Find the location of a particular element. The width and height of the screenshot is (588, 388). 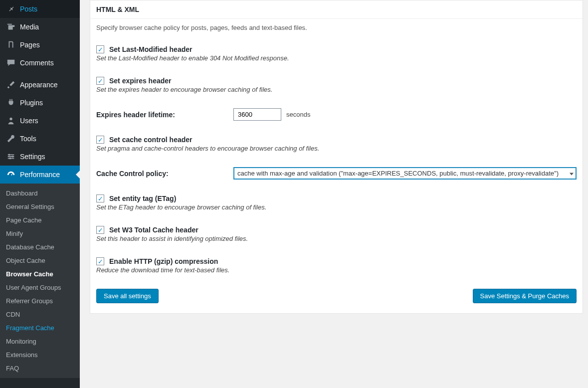

sidebar-item-users: Users is located at coordinates (40, 121).